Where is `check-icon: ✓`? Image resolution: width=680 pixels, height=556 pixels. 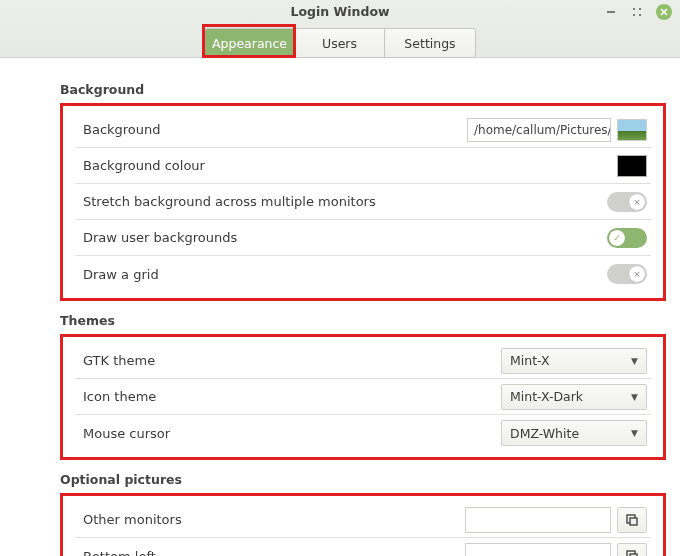 check-icon: ✓ is located at coordinates (617, 238).